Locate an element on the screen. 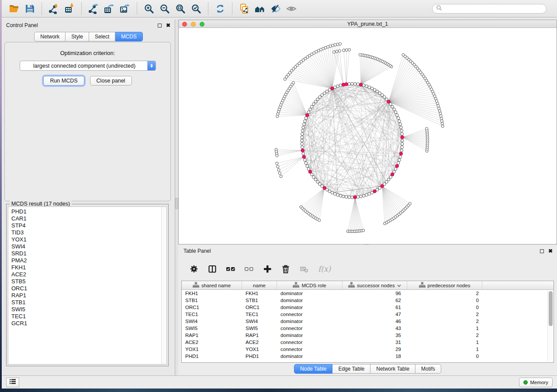 This screenshot has height=392, width=557. export-network-icon is located at coordinates (93, 9).